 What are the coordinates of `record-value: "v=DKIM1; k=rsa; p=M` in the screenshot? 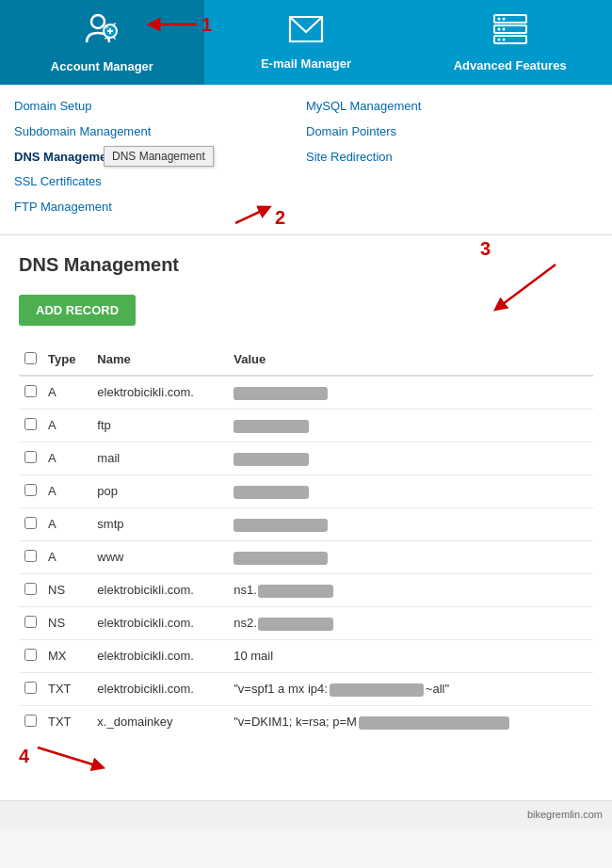 It's located at (411, 721).